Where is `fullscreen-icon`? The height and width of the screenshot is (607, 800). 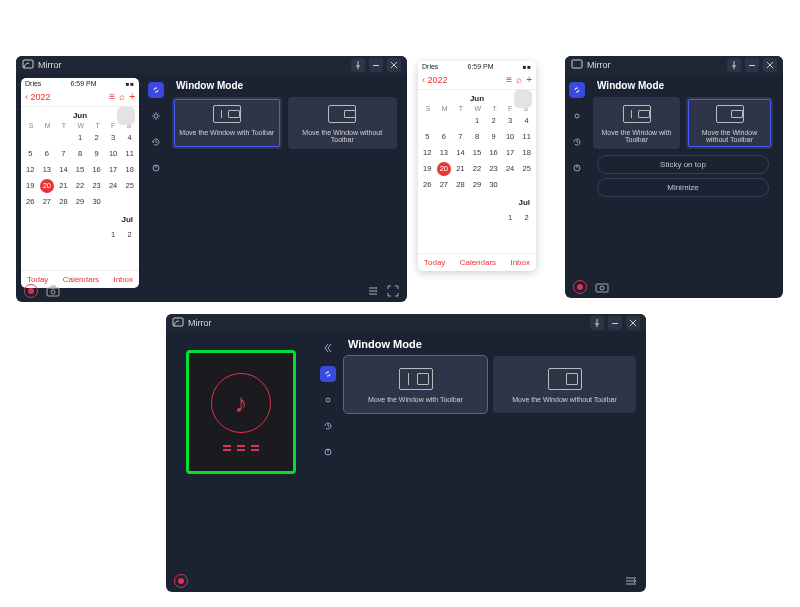
fullscreen-icon is located at coordinates (393, 291).